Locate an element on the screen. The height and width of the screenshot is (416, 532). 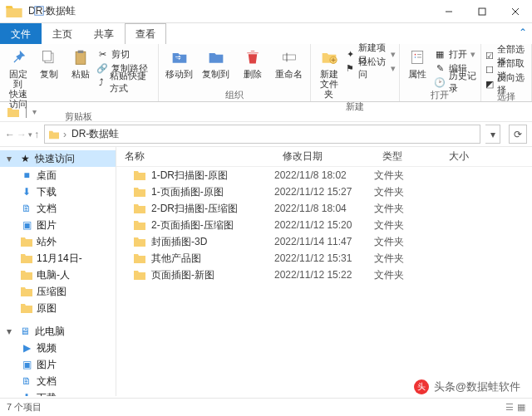
paste-icon is located at coordinates (81, 57).